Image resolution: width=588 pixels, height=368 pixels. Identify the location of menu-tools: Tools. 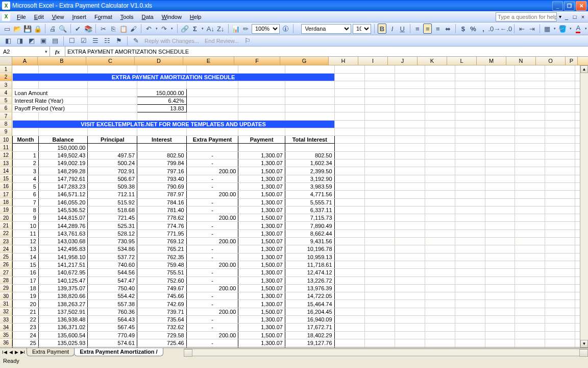
(127, 17).